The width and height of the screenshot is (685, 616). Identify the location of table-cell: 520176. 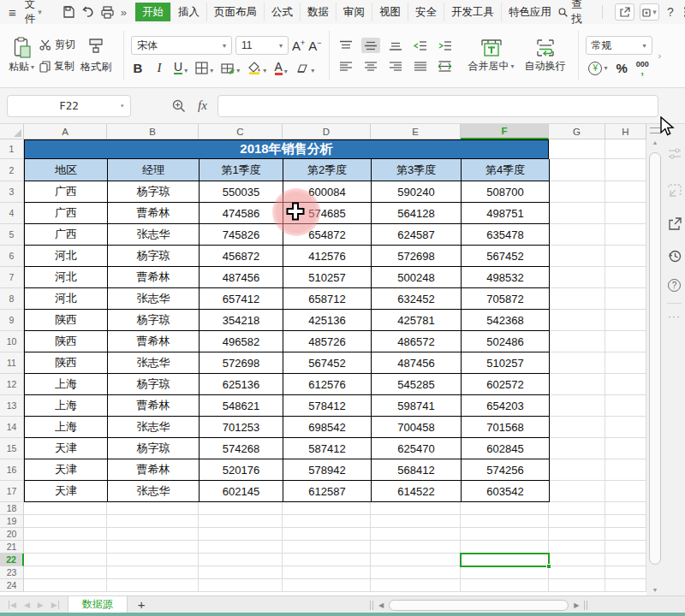
(241, 471).